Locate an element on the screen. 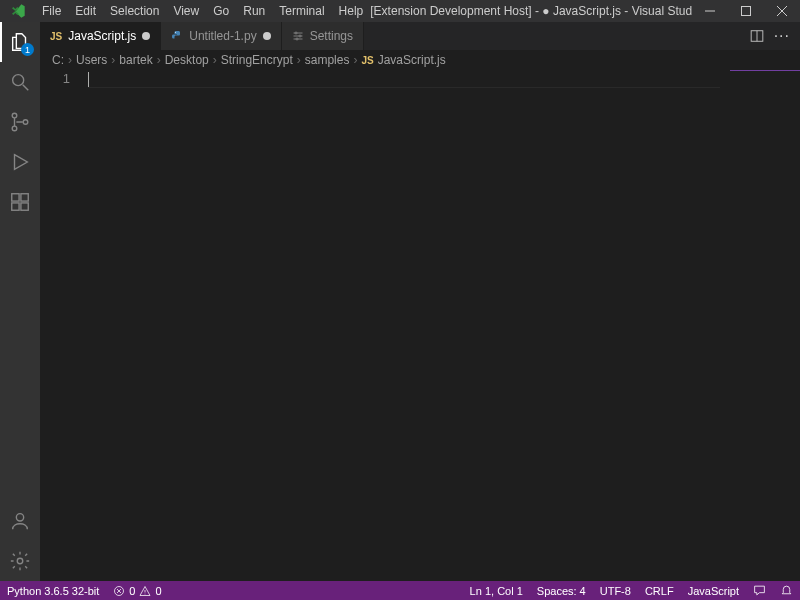  title-bar: File Edit Selection View Go Run Terminal… is located at coordinates (400, 11).